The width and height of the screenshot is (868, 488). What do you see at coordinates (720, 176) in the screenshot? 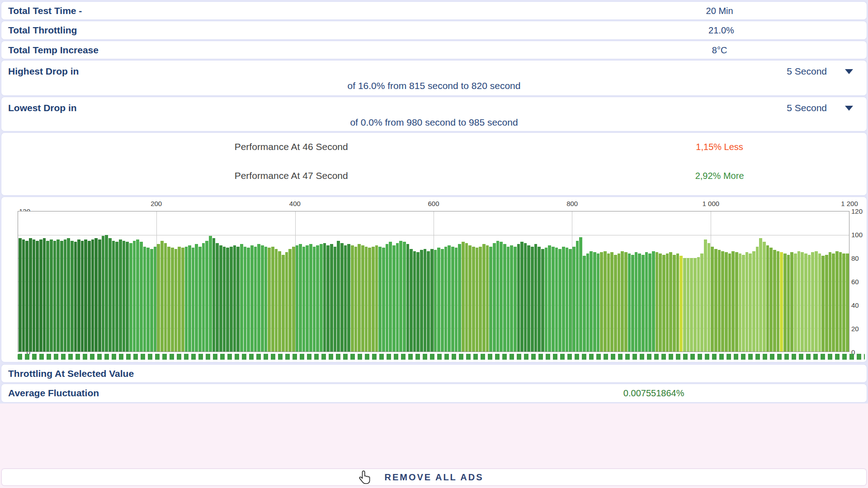
I see `performance-next-value: 2,92% More` at bounding box center [720, 176].